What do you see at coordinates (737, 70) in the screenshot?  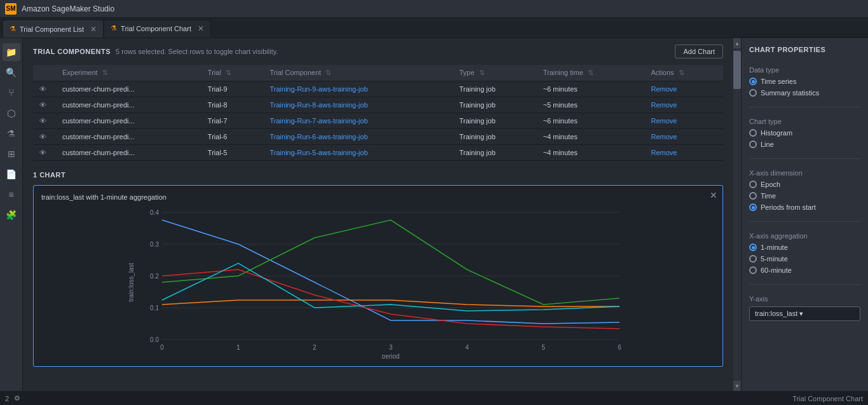 I see `scroll-thumb` at bounding box center [737, 70].